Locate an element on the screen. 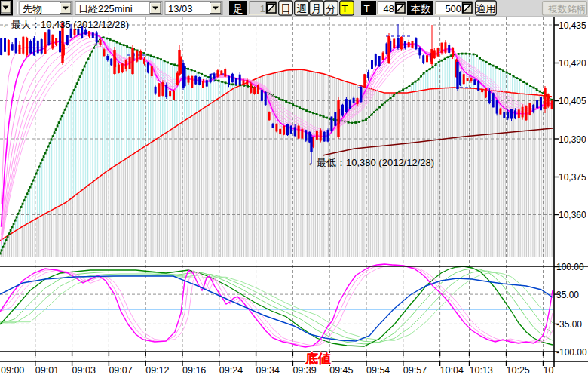 Image resolution: width=588 pixels, height=378 pixels. svg-text: 09:39 is located at coordinates (305, 370).